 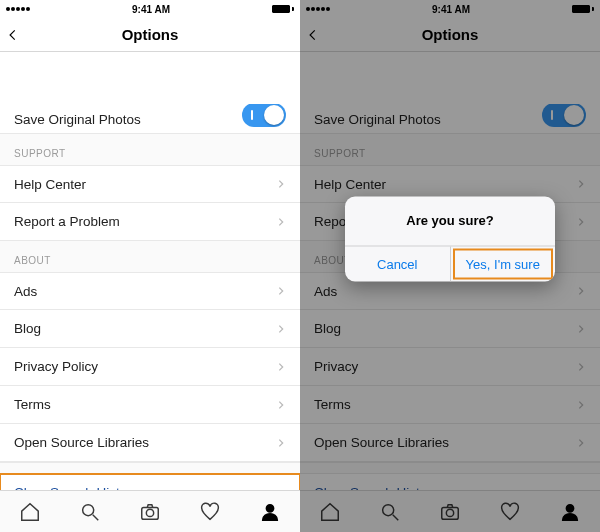 What do you see at coordinates (90, 512) in the screenshot?
I see `tab-search` at bounding box center [90, 512].